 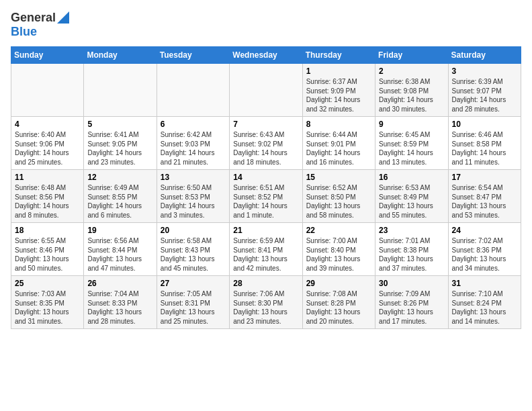 What do you see at coordinates (485, 230) in the screenshot?
I see `day-number: 24` at bounding box center [485, 230].